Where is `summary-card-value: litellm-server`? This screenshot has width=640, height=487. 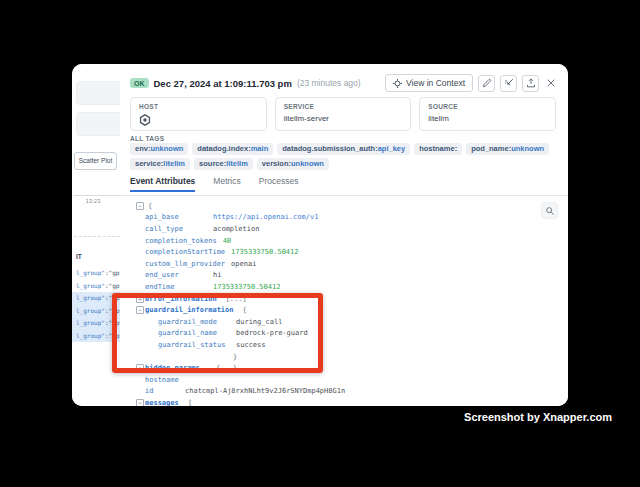 summary-card-value: litellm-server is located at coordinates (344, 118).